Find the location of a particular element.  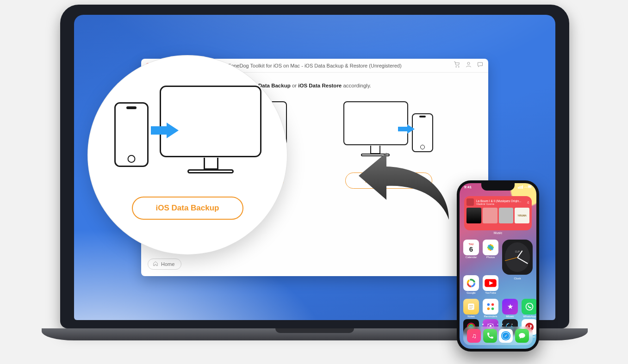

feedback-icon is located at coordinates (480, 66).